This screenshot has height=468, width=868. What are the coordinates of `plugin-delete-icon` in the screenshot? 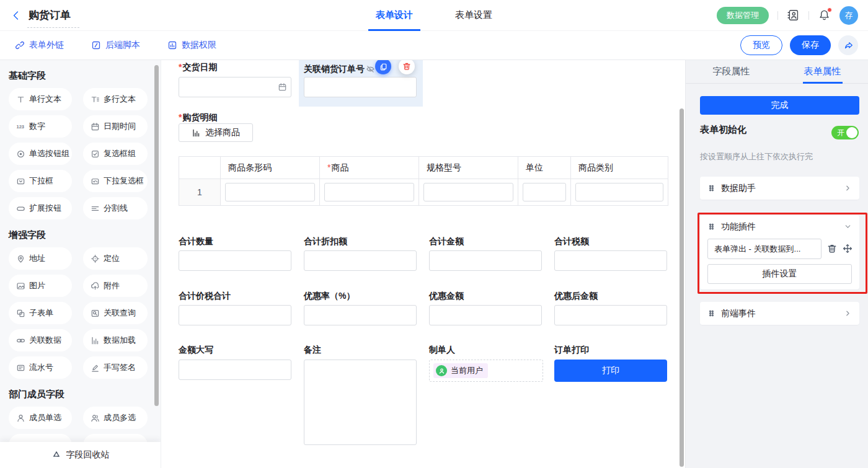 It's located at (832, 249).